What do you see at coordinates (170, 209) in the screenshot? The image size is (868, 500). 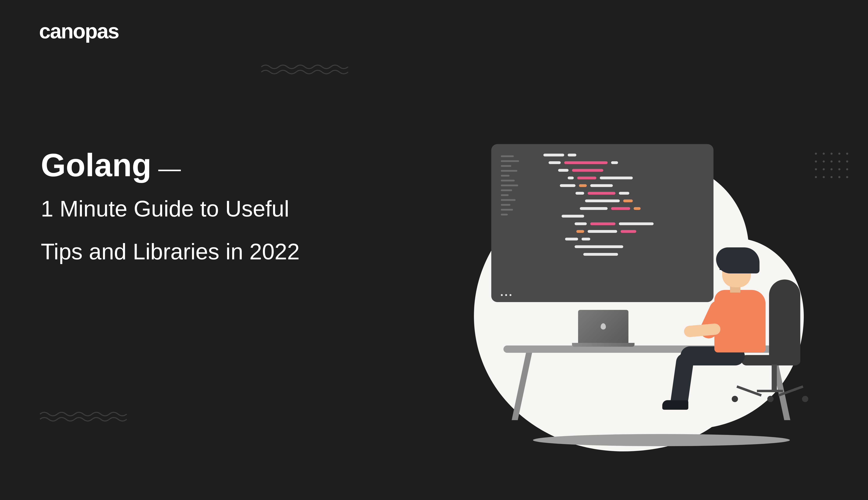 I see `subtitle-line1: 1 Minute Guide to Useful` at bounding box center [170, 209].